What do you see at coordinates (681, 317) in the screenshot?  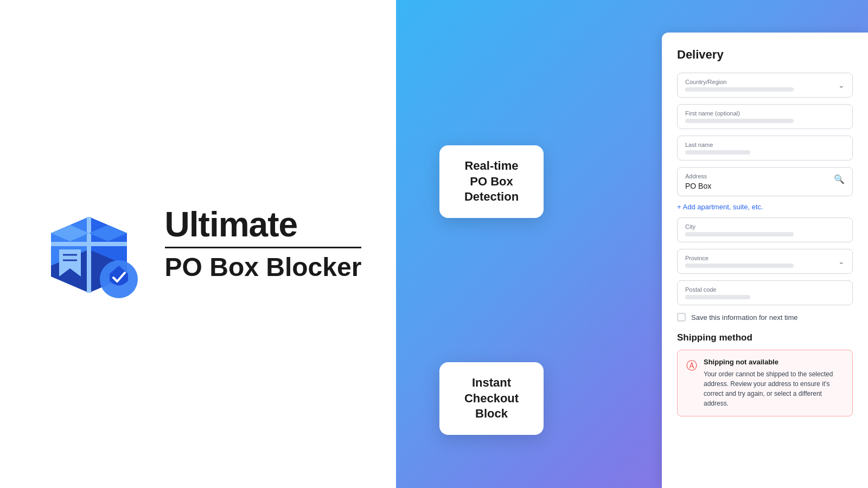 I see `save-info-checkbox` at bounding box center [681, 317].